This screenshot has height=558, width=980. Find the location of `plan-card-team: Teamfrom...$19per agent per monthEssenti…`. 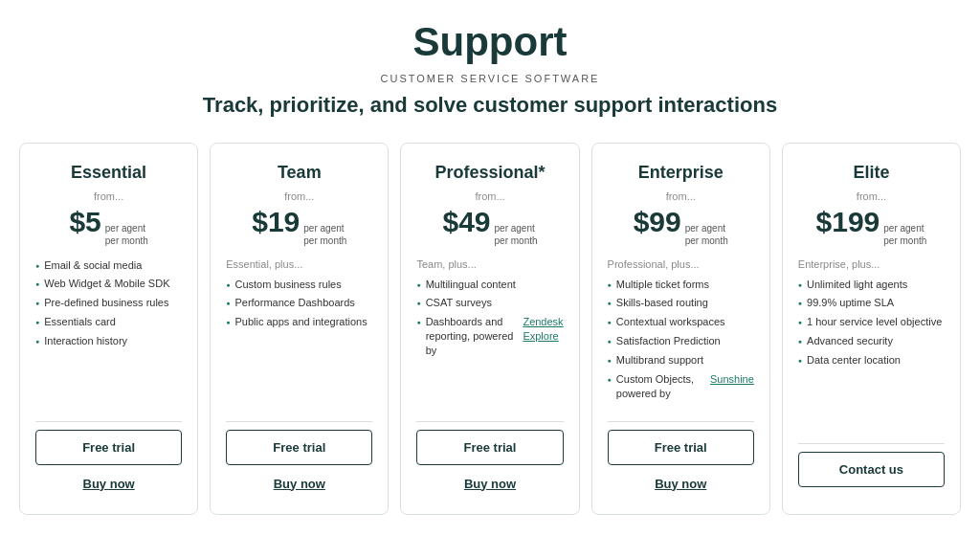

plan-card-team: Teamfrom...$19per agent per monthEssenti… is located at coordinates (299, 329).